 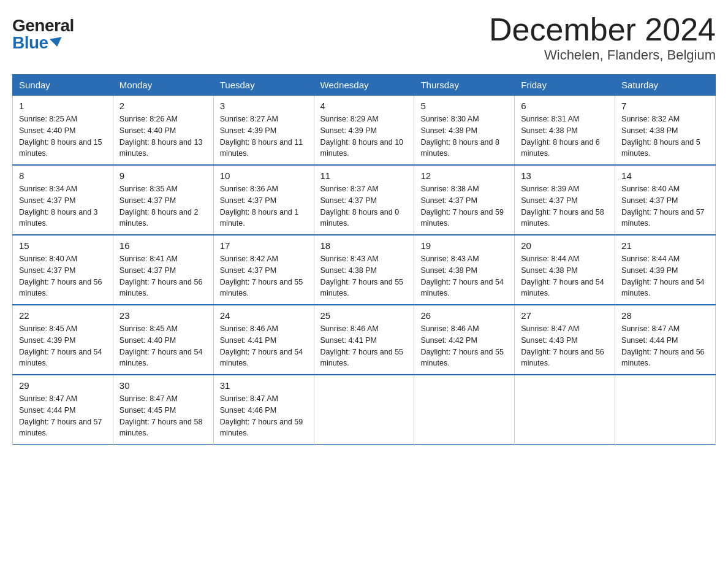 I want to click on day-number: 30, so click(x=163, y=385).